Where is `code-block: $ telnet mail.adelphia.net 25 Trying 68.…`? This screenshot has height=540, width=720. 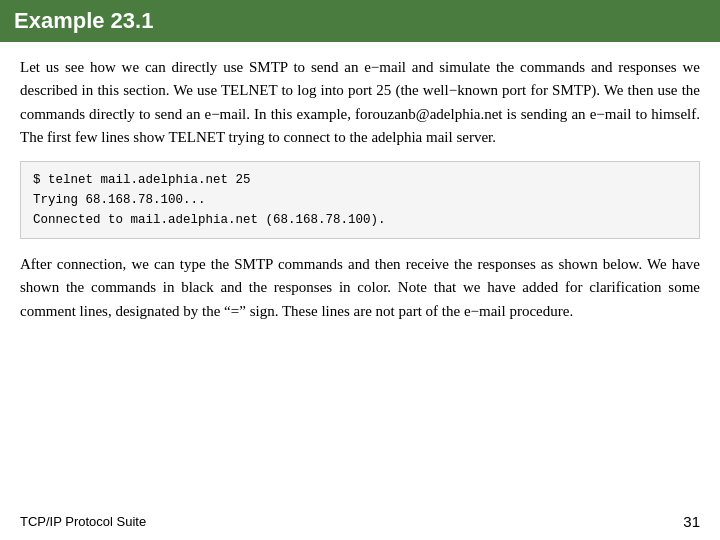 code-block: $ telnet mail.adelphia.net 25 Trying 68.… is located at coordinates (360, 200).